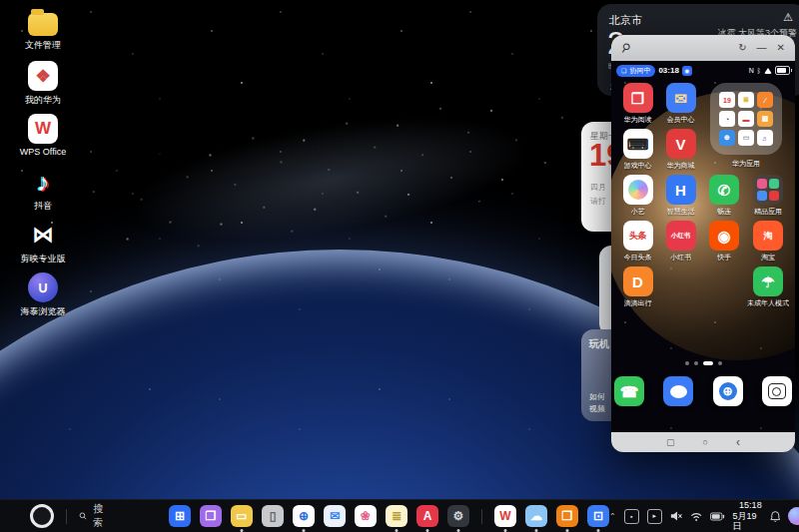 The height and width of the screenshot is (532, 799). I want to click on desktop-manager: ❐, so click(211, 516).